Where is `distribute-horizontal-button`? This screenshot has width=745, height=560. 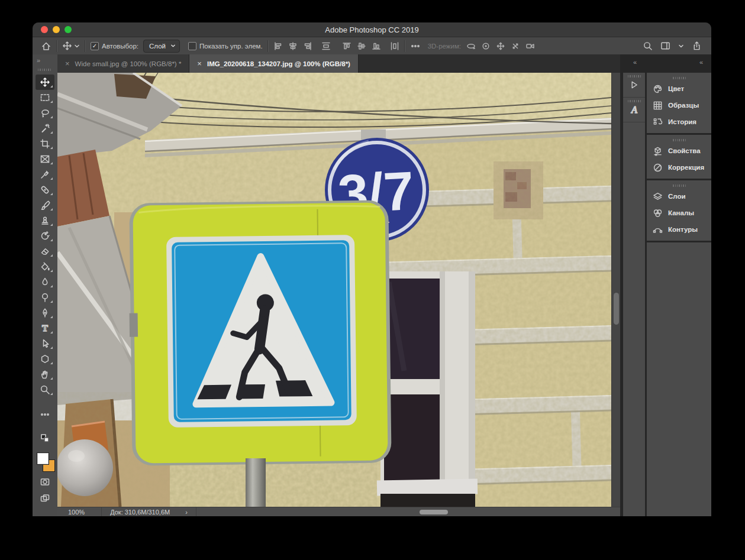
distribute-horizontal-button is located at coordinates (395, 46).